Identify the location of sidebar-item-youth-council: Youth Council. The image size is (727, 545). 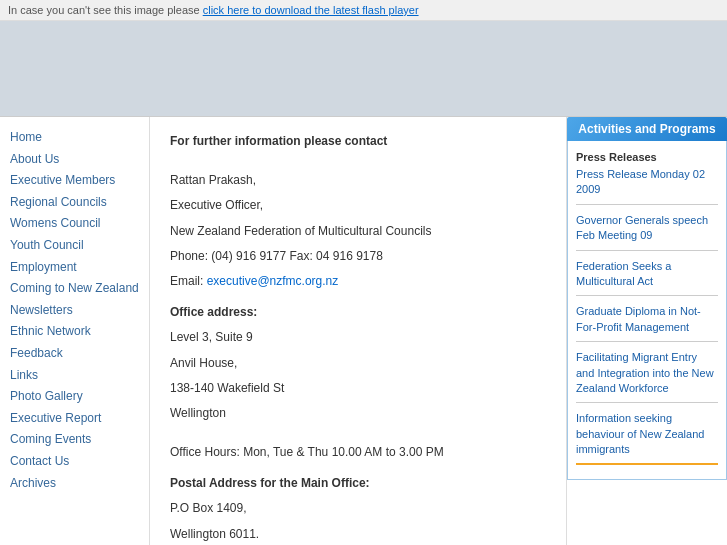
(80, 246).